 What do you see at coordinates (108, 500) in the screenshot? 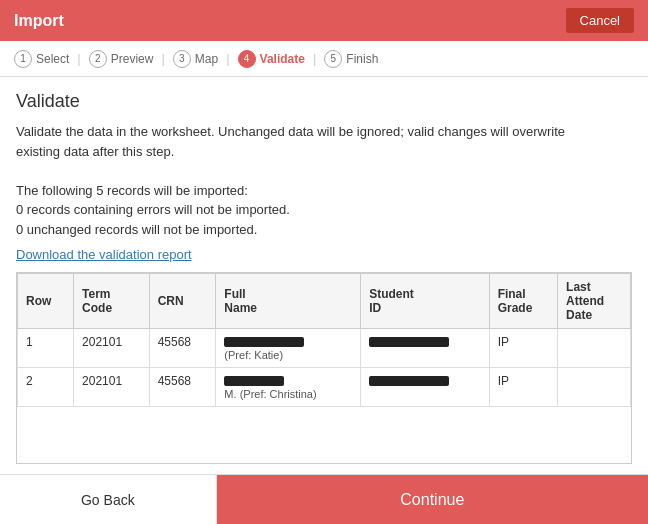
I see `go-back-button: Go Back` at bounding box center [108, 500].